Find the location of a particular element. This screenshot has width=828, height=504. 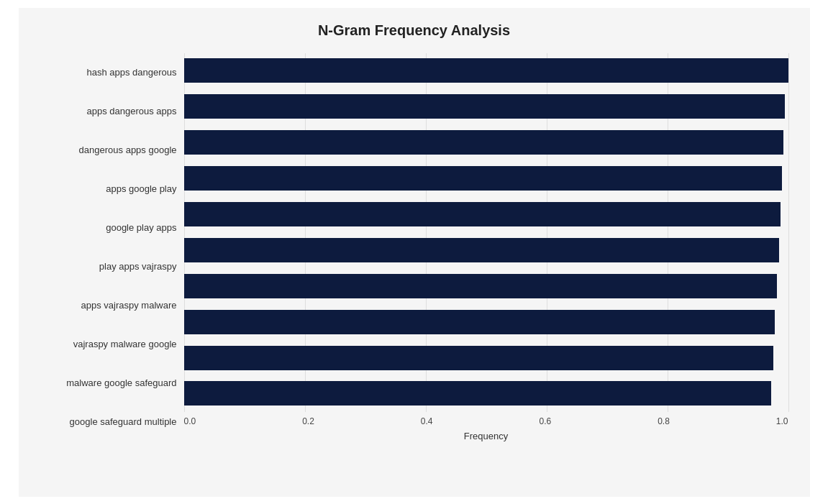

y-label: play apps vajraspy is located at coordinates (138, 267).